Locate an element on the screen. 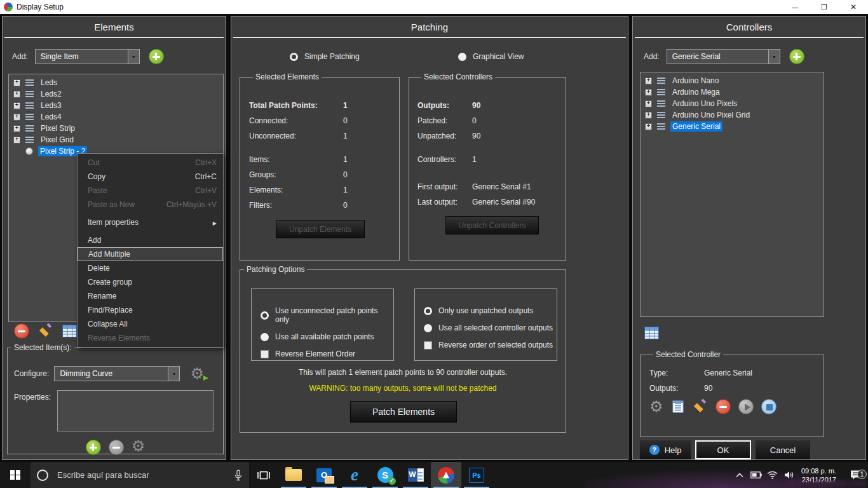 The width and height of the screenshot is (868, 488). minimize-button is located at coordinates (795, 7).